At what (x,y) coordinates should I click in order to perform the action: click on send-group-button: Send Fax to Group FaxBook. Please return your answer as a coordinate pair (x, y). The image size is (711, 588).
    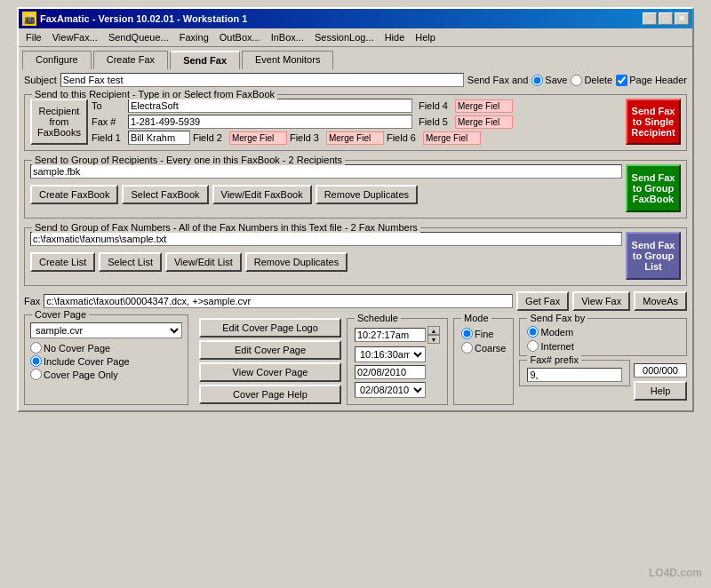
    Looking at the image, I should click on (653, 188).